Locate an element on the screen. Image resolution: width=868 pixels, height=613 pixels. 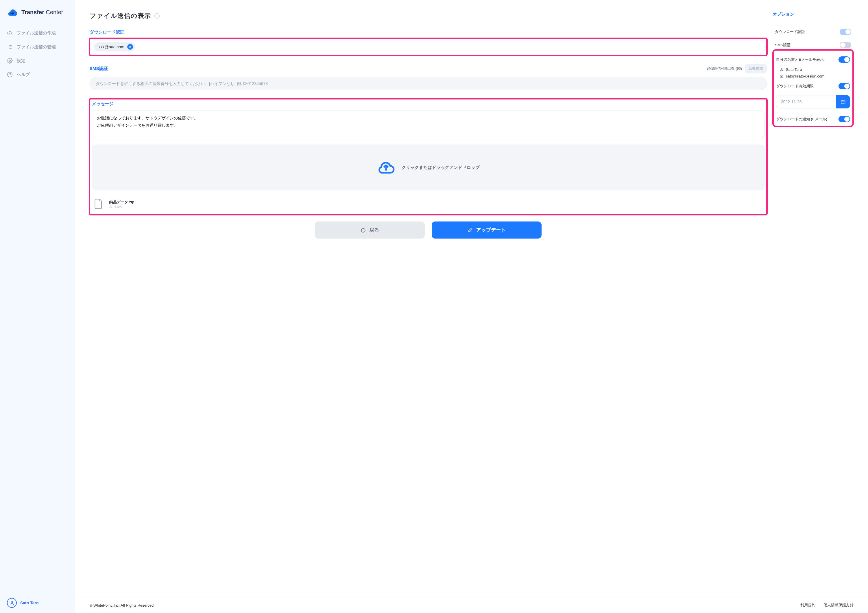
download-auth-highlight: xxx@aaa.com is located at coordinates (428, 47).